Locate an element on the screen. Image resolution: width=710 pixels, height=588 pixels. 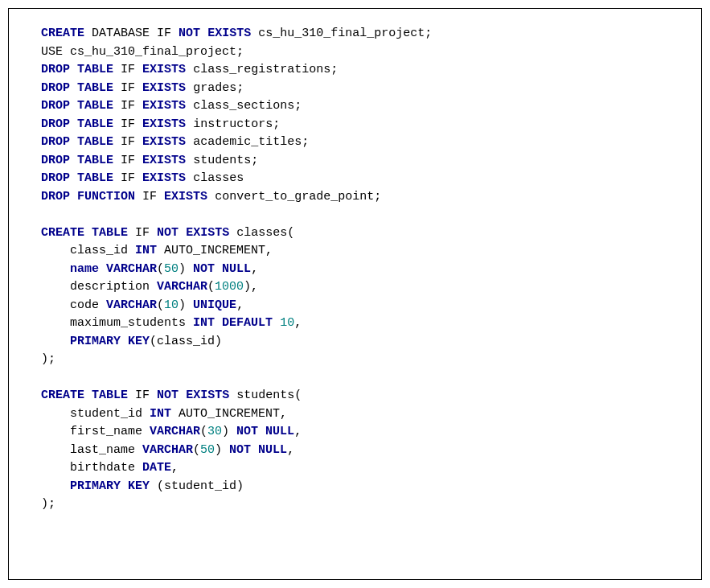
kw-use: USE is located at coordinates (51, 51).